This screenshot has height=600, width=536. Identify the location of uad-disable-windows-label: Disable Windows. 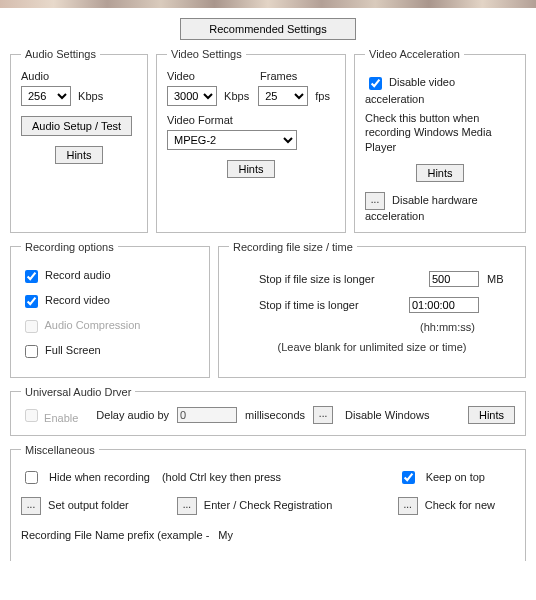
(387, 415).